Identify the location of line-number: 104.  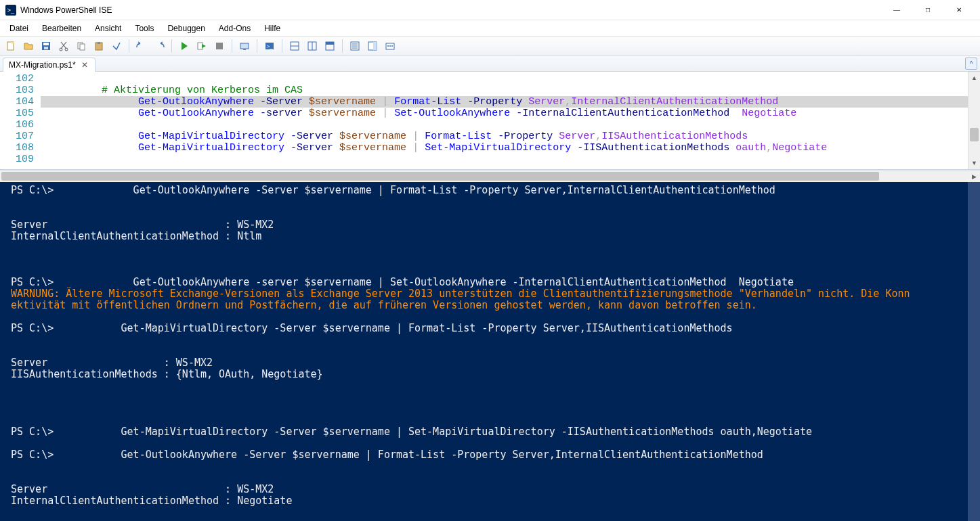
(17, 101).